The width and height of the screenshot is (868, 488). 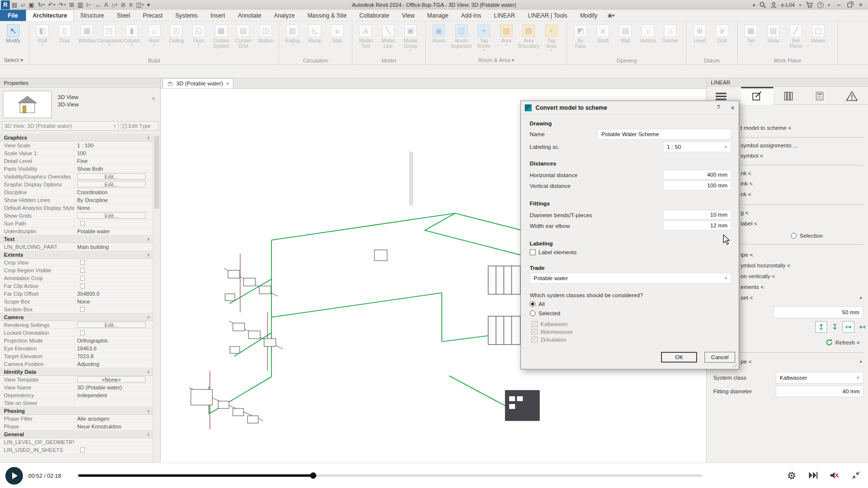 I want to click on scrollbar-thumb, so click(x=157, y=172).